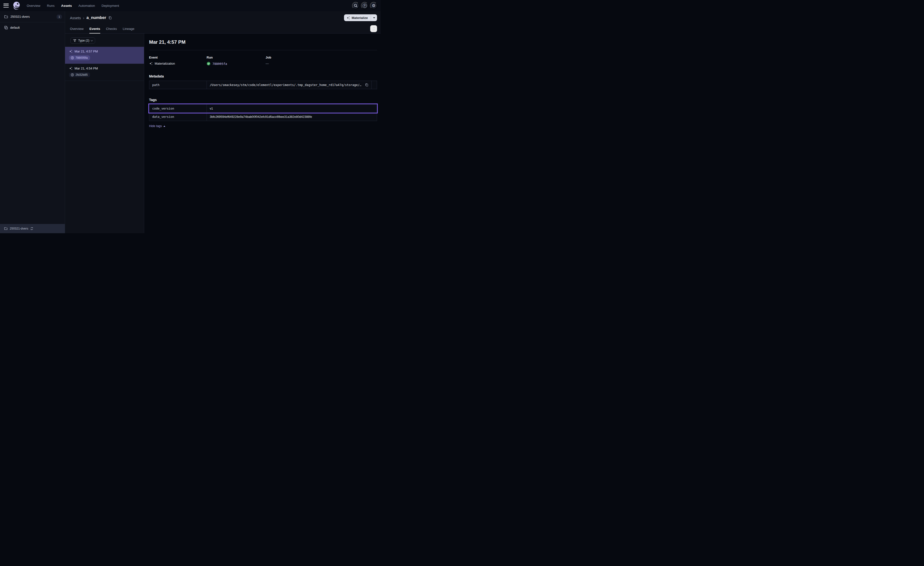 This screenshot has width=924, height=566. Describe the element at coordinates (75, 41) in the screenshot. I see `filter-funnel-icon` at that location.